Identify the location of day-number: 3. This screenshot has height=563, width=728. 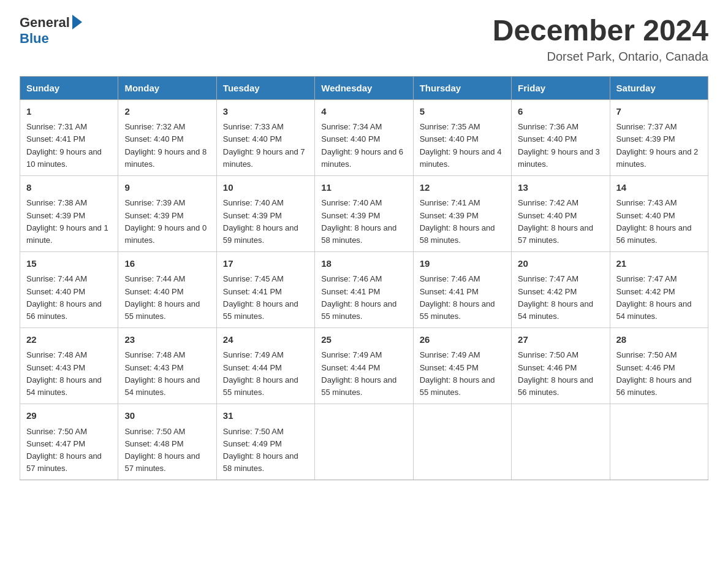
(266, 112).